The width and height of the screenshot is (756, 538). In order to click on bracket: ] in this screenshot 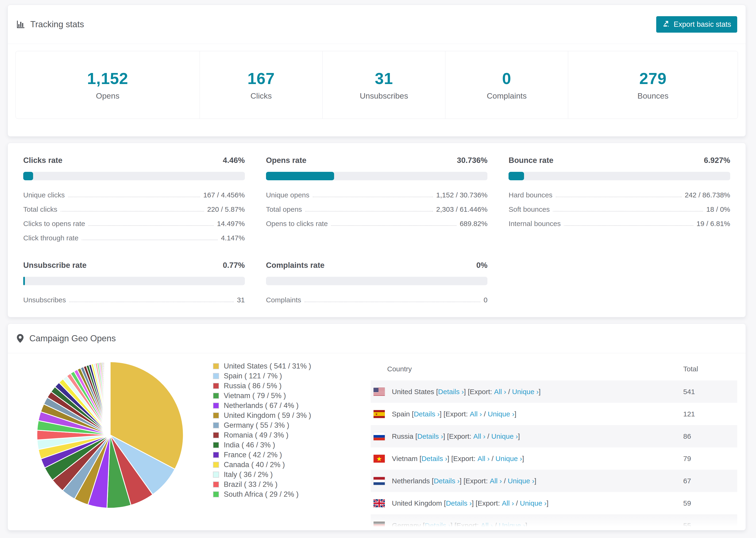, I will do `click(548, 503)`.